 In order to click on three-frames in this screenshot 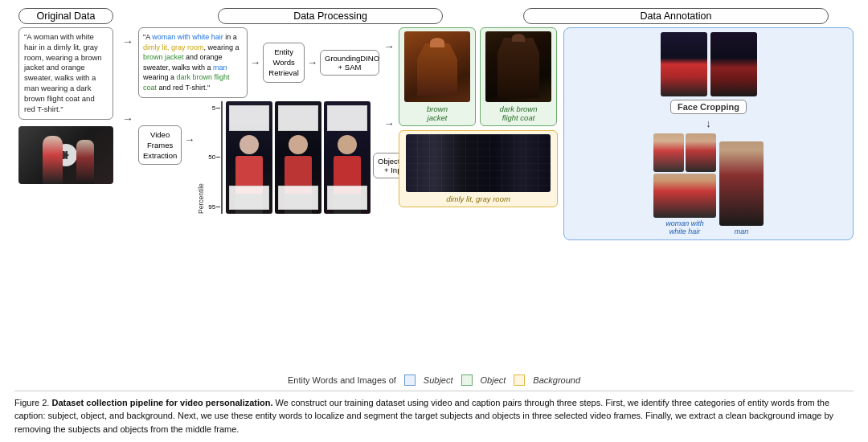, I will do `click(298, 158)`.